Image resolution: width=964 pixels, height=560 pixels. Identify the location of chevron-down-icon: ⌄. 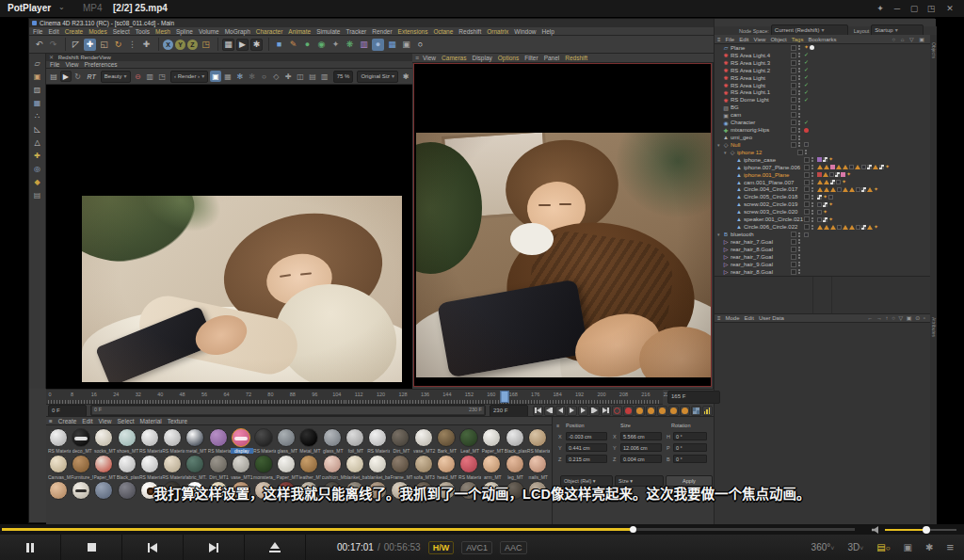
(62, 8).